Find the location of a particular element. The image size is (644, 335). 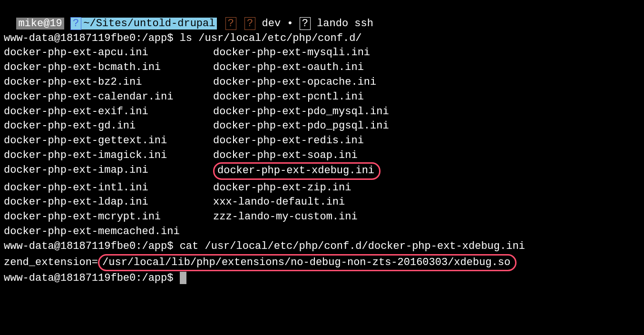

status-icon-git1: ? is located at coordinates (231, 24).